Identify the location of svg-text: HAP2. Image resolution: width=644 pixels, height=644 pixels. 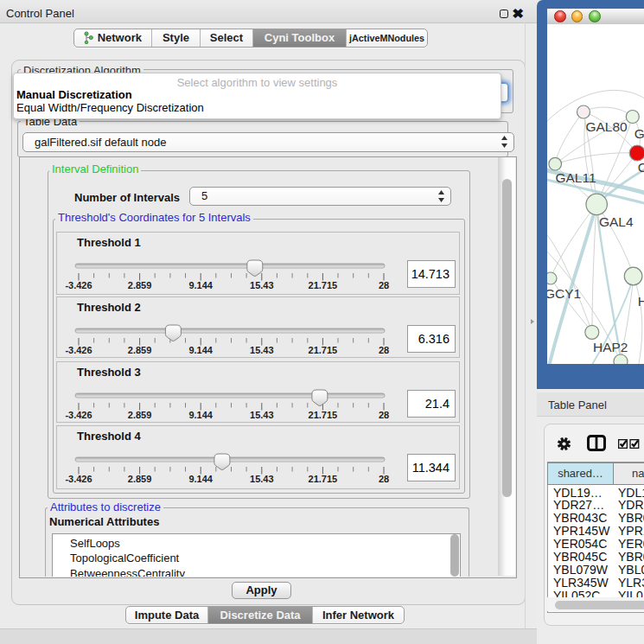
(610, 348).